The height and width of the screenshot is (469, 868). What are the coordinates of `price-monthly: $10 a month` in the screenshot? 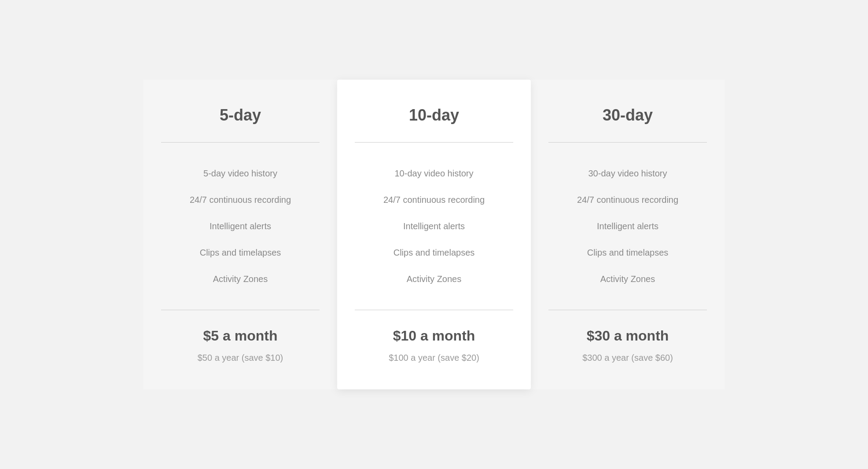 It's located at (434, 336).